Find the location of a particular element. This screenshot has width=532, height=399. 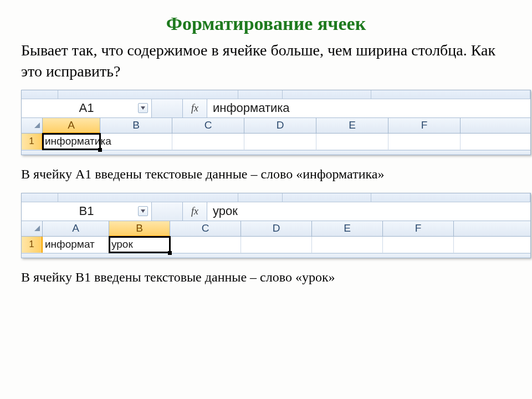

formula-input: информатика is located at coordinates (369, 109).